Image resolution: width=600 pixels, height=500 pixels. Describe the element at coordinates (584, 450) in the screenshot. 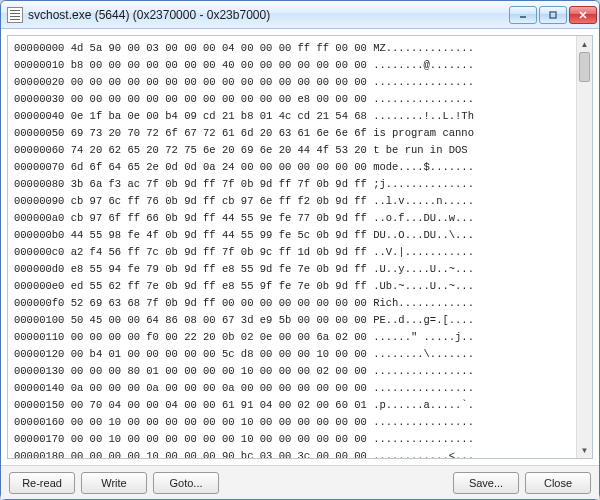

I see `scroll-down-arrow: ▼` at that location.